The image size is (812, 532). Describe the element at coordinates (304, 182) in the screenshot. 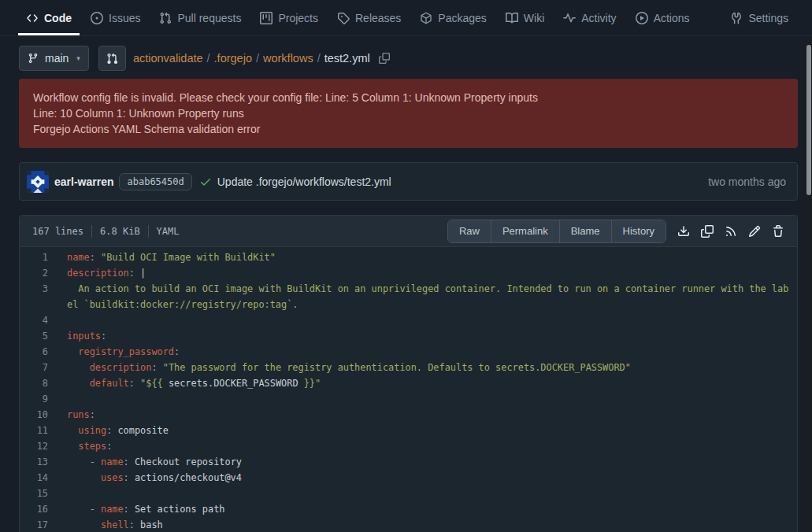

I see `commit-message: Update .forgejo/workflows/test2.yml` at that location.